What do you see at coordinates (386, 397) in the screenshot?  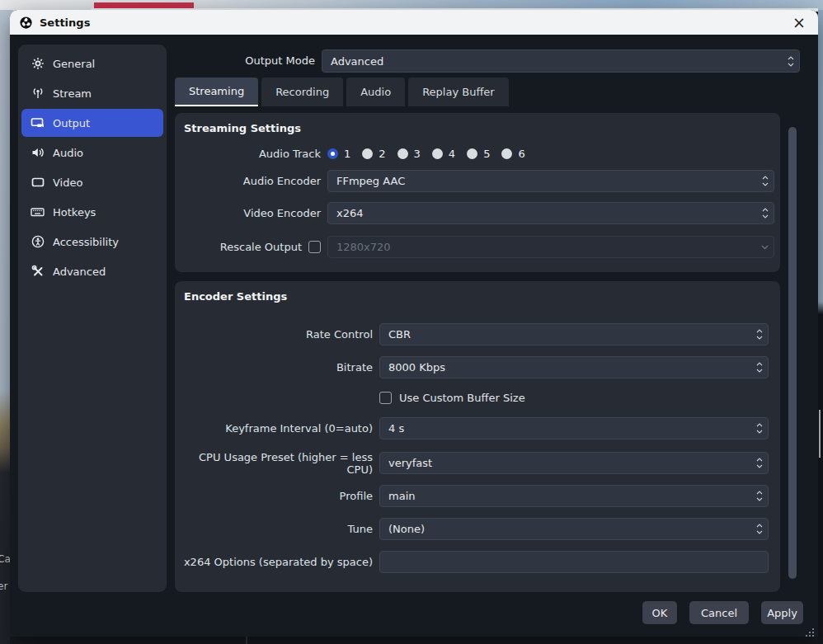 I see `custom-buffer-checkbox` at bounding box center [386, 397].